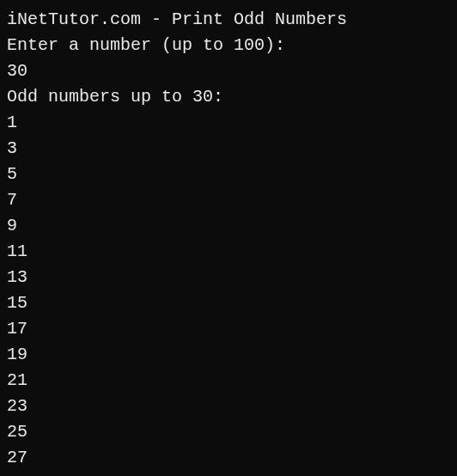 The height and width of the screenshot is (476, 457). I want to click on odd-number: 19, so click(228, 355).